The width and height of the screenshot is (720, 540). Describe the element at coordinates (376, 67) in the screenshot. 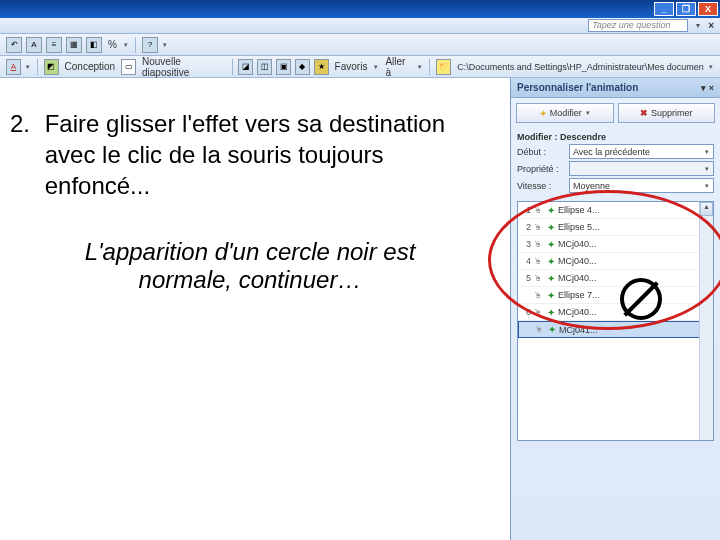

I see `favorites-dropdown-icon: ▾` at that location.